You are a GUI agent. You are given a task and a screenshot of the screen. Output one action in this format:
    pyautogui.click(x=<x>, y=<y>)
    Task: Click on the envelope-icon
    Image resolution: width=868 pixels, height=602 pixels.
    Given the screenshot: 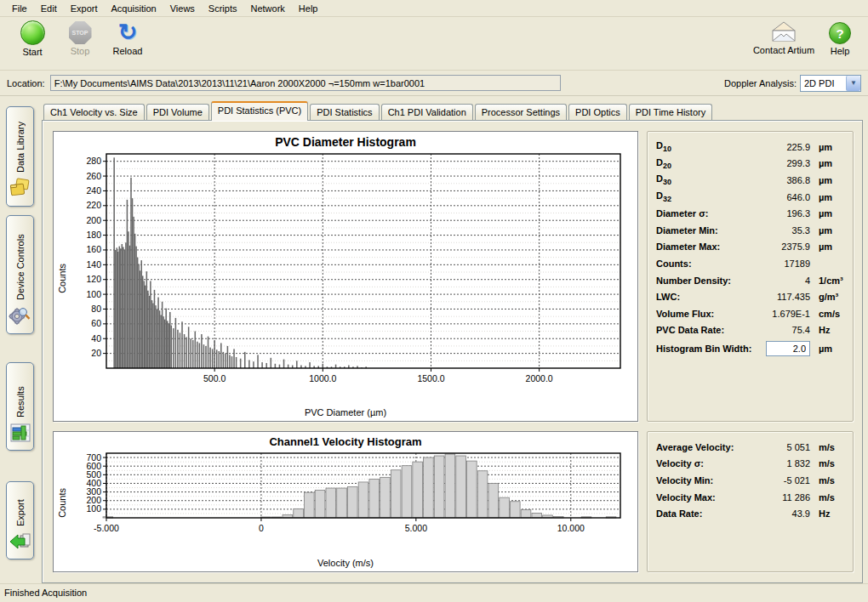 What is the action you would take?
    pyautogui.click(x=784, y=32)
    